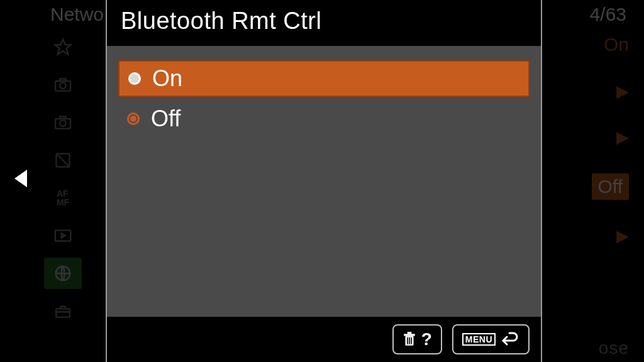  I want to click on trash-icon, so click(409, 339).